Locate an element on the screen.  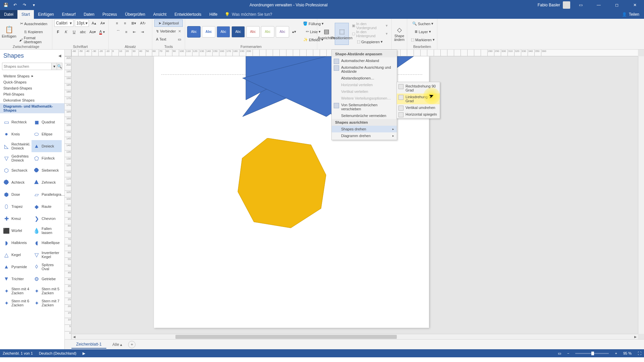
font-name-combo: Calibri▾ is located at coordinates (64, 23).